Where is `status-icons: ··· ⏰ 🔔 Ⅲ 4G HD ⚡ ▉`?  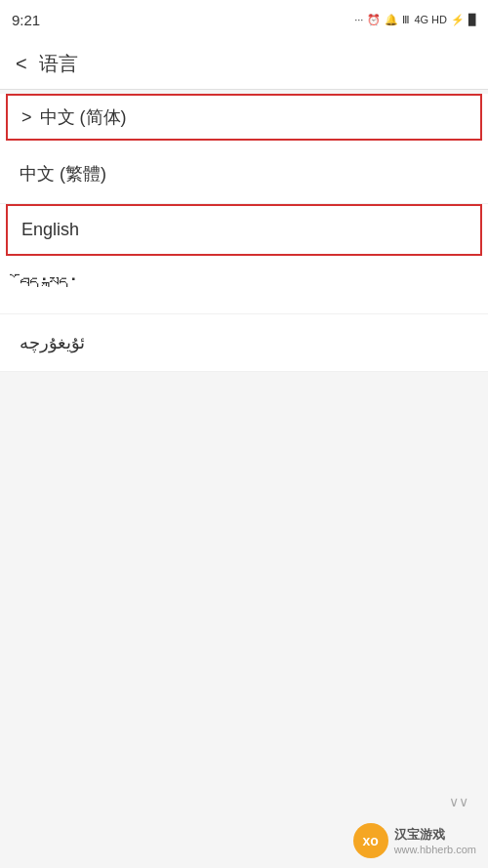 status-icons: ··· ⏰ 🔔 Ⅲ 4G HD ⚡ ▉ is located at coordinates (416, 20).